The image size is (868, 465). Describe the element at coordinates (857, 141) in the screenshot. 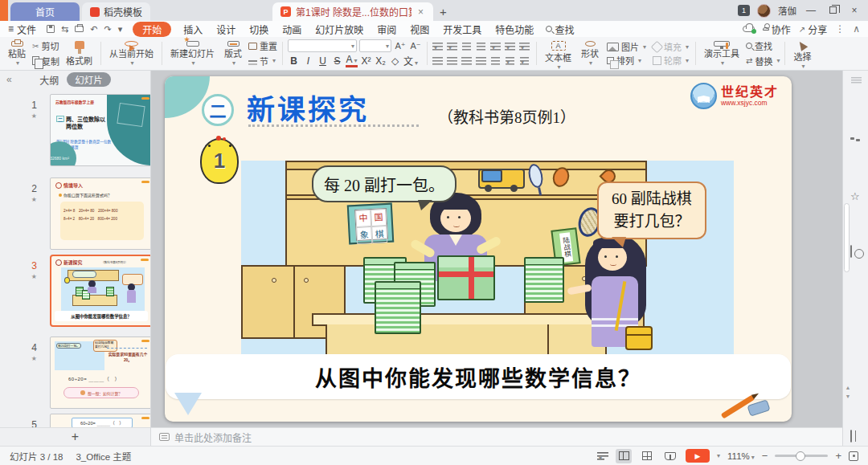

I see `object-properties-button` at that location.